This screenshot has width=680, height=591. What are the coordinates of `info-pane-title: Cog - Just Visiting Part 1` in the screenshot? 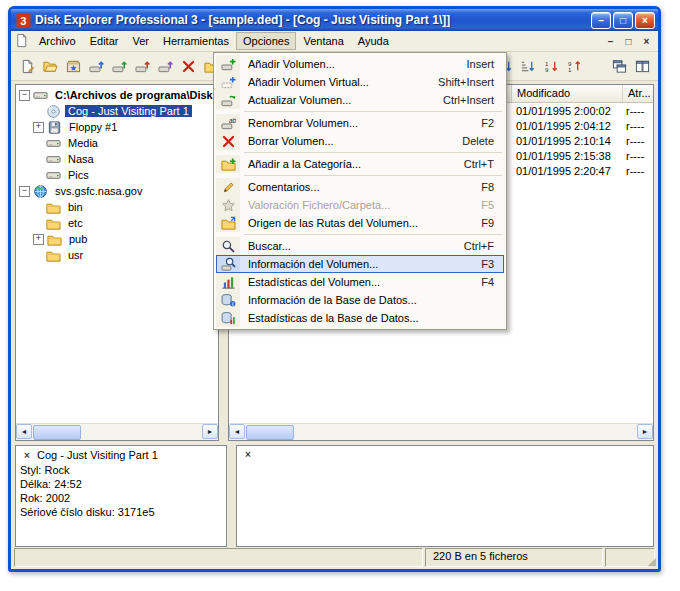 It's located at (98, 456).